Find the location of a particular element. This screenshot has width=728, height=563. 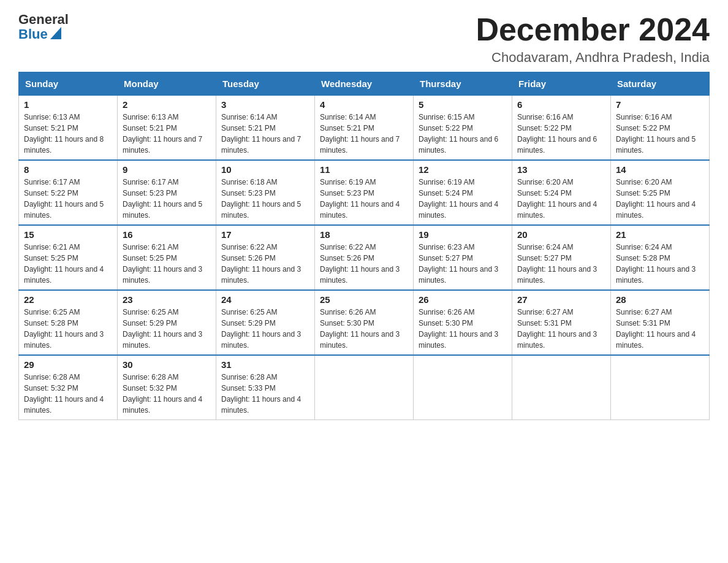

calendar-cell: 8 Sunrise: 6:17 AM Sunset: 5:22 PM Dayli… is located at coordinates (69, 193).